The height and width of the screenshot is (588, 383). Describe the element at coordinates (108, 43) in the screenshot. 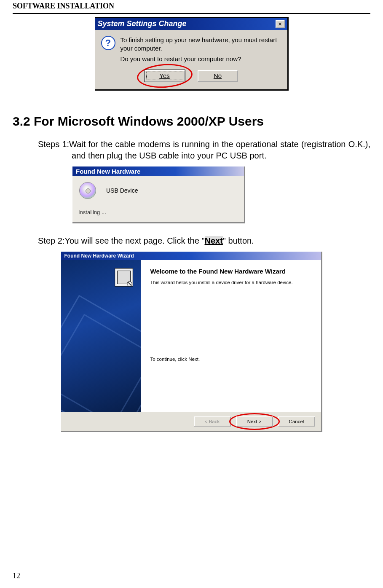

I see `question-icon: ?` at that location.